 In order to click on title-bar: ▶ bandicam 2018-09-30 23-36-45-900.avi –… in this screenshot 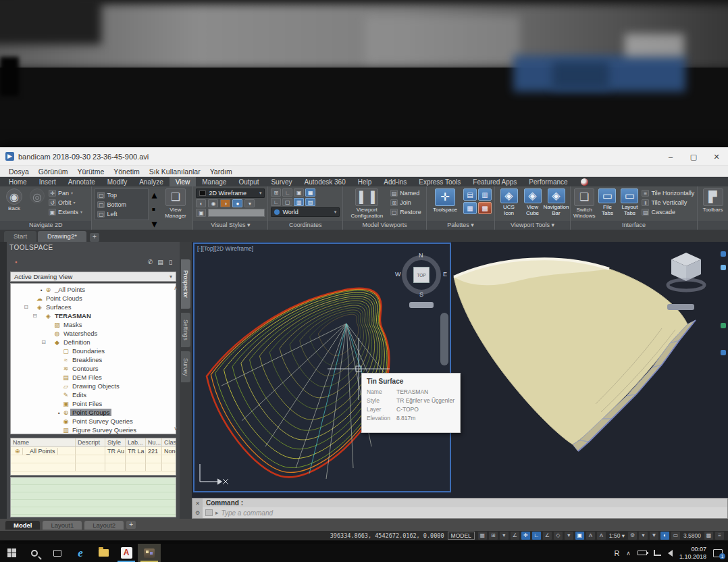, I will do `click(364, 157)`.